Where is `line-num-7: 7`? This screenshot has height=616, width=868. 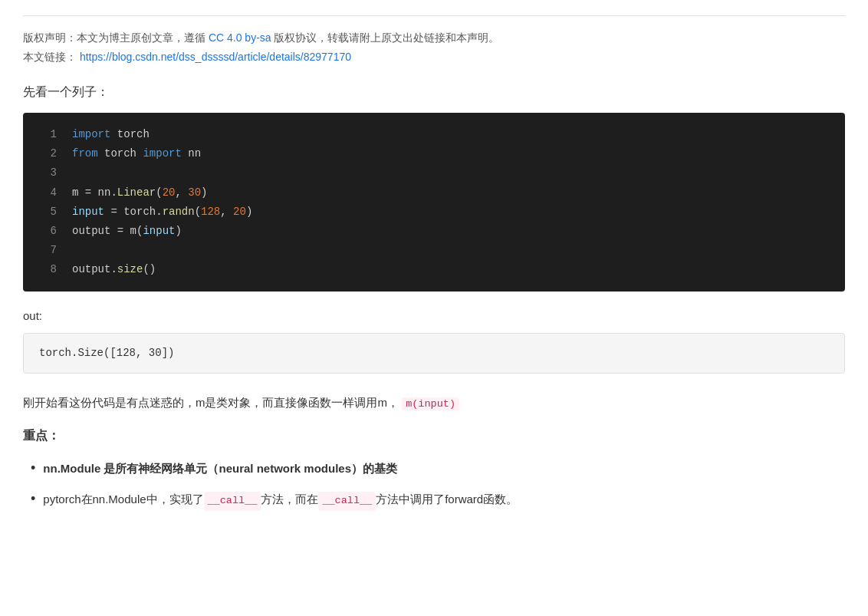 line-num-7: 7 is located at coordinates (46, 250).